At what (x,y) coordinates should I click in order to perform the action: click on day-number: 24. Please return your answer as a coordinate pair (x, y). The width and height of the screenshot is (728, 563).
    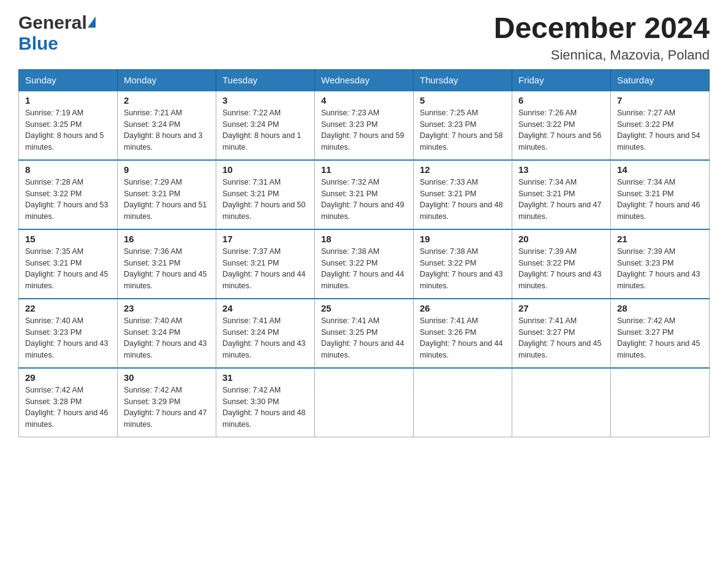
    Looking at the image, I should click on (265, 308).